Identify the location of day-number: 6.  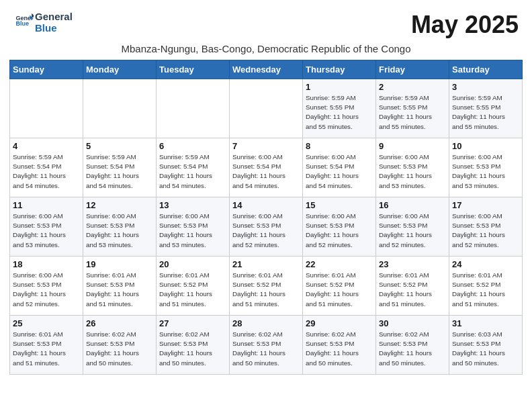
(193, 146).